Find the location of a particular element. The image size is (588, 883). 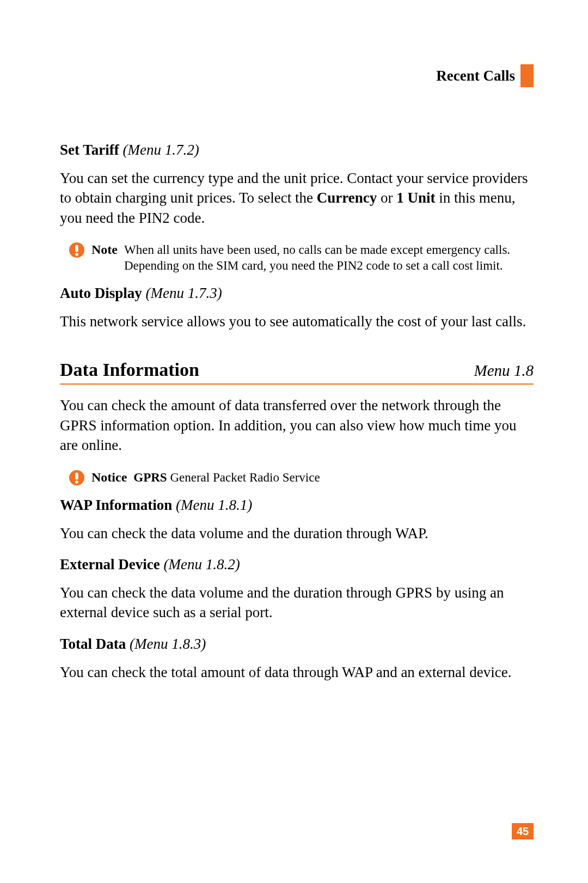

notice-body: GPRS General Packet Radio Service is located at coordinates (226, 477).